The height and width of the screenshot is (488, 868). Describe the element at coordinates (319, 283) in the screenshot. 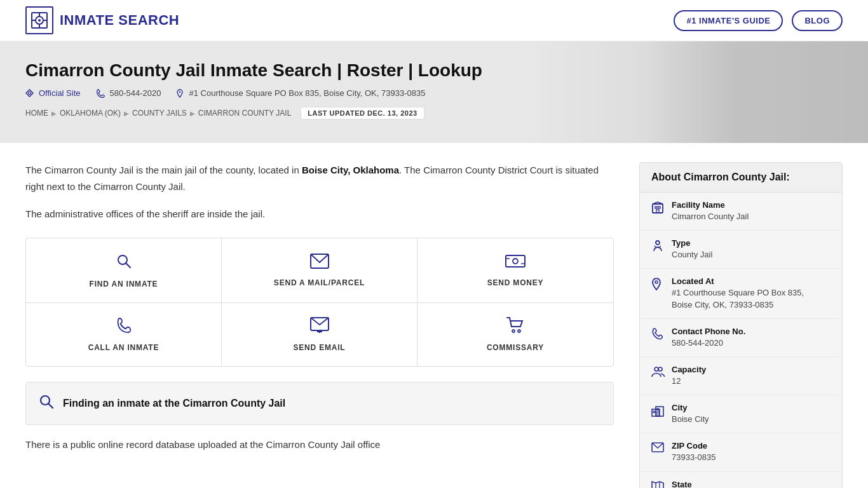

I see `send-mail-label: SEND A MAIL/PARCEL` at that location.